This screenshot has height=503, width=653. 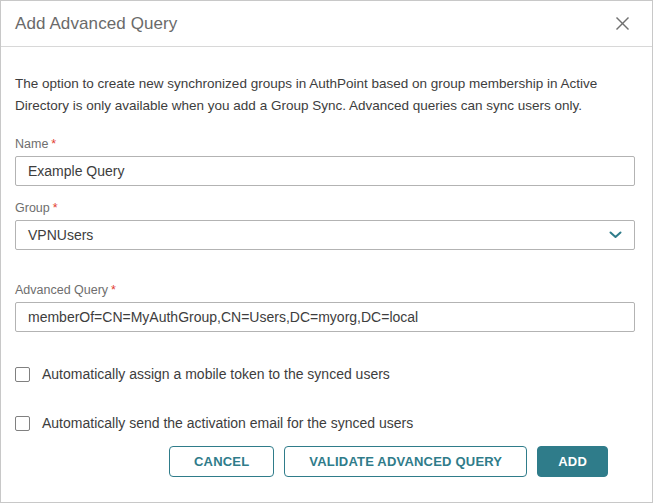 What do you see at coordinates (325, 235) in the screenshot?
I see `group-select: VPNUsers` at bounding box center [325, 235].